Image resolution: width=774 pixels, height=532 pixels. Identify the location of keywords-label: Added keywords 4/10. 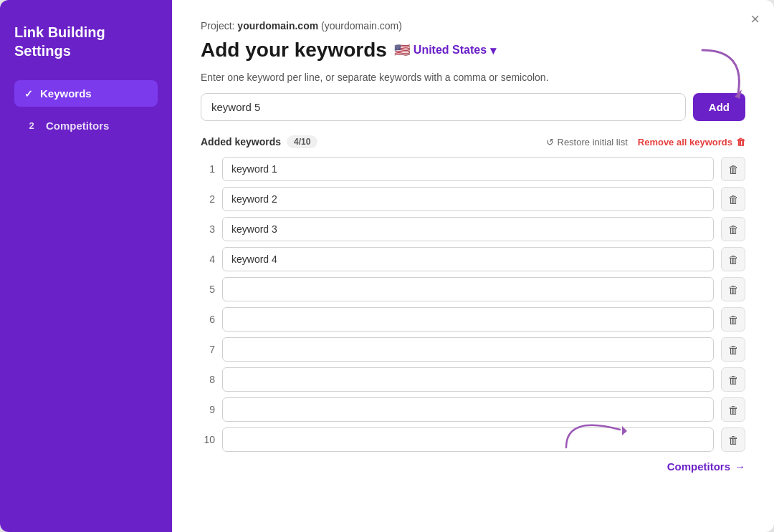
(259, 142).